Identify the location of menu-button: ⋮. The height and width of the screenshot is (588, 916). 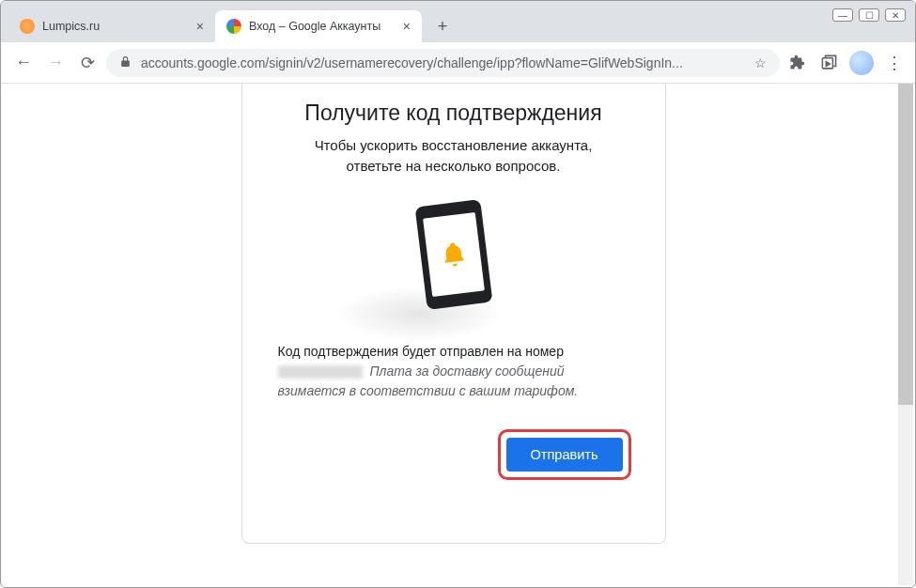
(894, 63).